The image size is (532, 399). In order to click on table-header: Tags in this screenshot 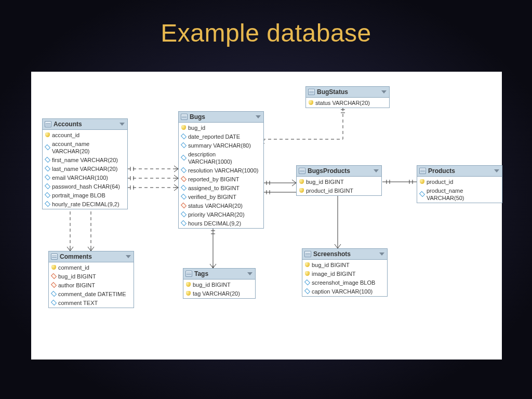, I will do `click(219, 274)`.